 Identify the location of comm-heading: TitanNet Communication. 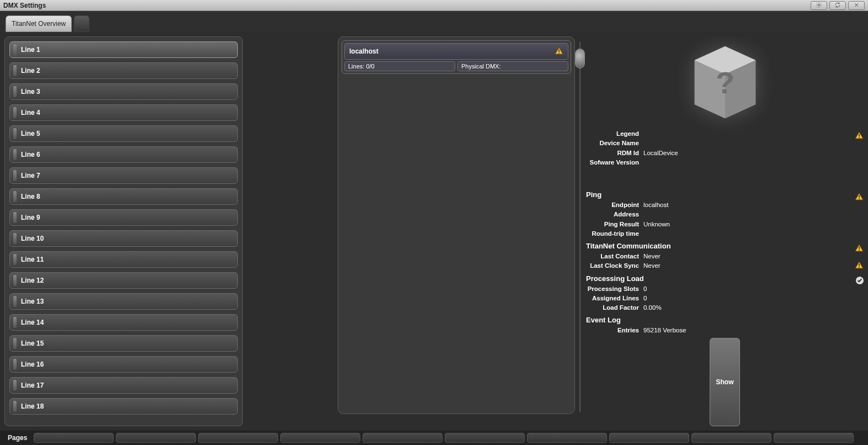
(725, 246).